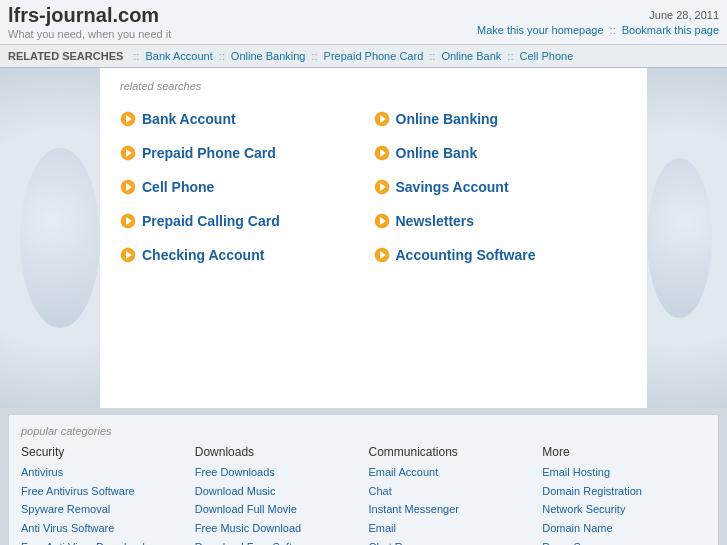 This screenshot has width=727, height=545. Describe the element at coordinates (501, 119) in the screenshot. I see `link-item-online-banking: Online Banking` at that location.